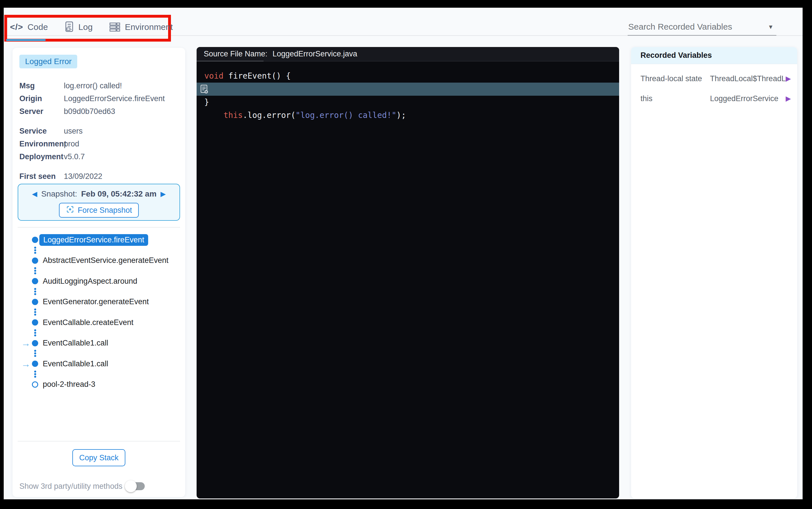 The image size is (812, 509). I want to click on detail-label: Origin, so click(42, 99).